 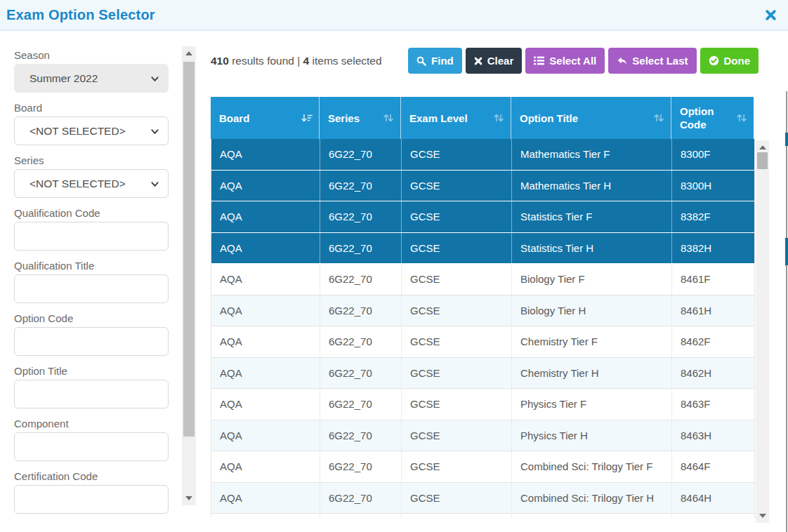 I want to click on table-row: AQA6G22_70GCSEPhysics Tier F8463F, so click(x=483, y=404).